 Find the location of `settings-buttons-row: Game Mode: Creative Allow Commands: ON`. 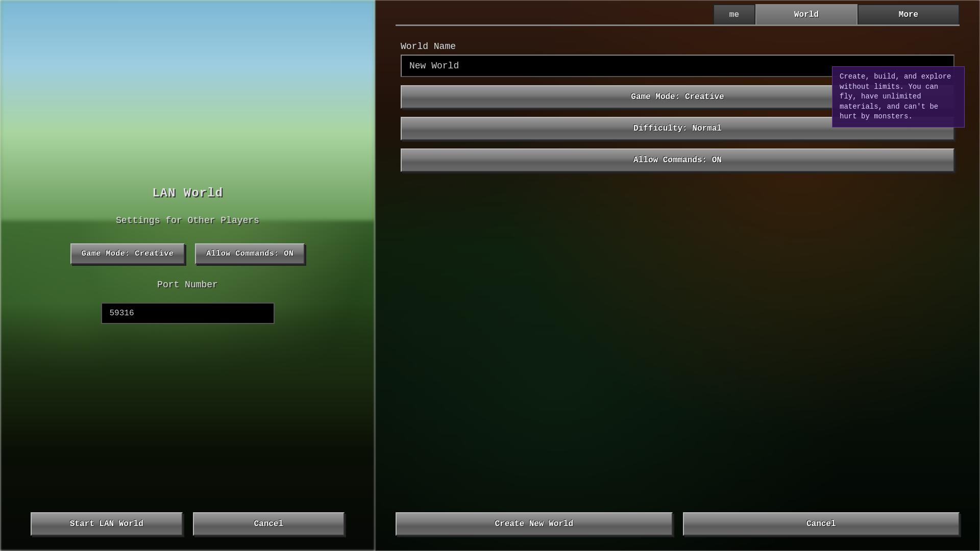

settings-buttons-row: Game Mode: Creative Allow Commands: ON is located at coordinates (188, 254).